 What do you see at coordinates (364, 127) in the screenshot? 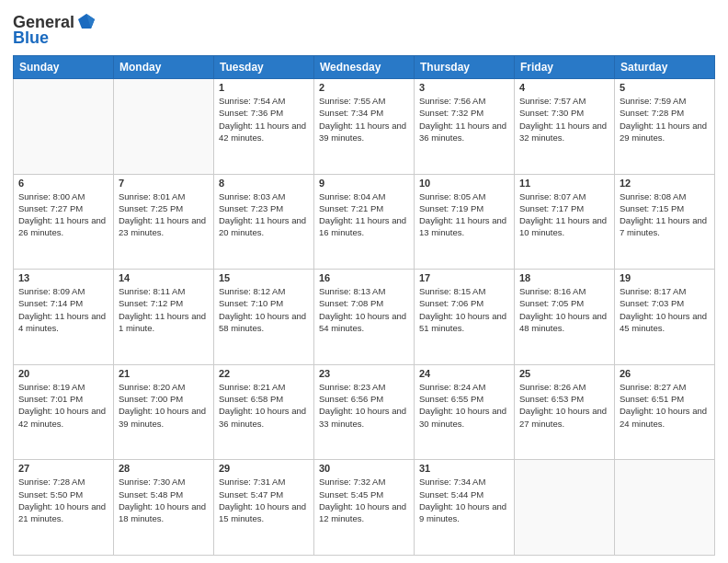
I see `calendar-cell: 2Sunrise: 7:55 AM Sunset: 7:34 PM Daylig…` at bounding box center [364, 127].